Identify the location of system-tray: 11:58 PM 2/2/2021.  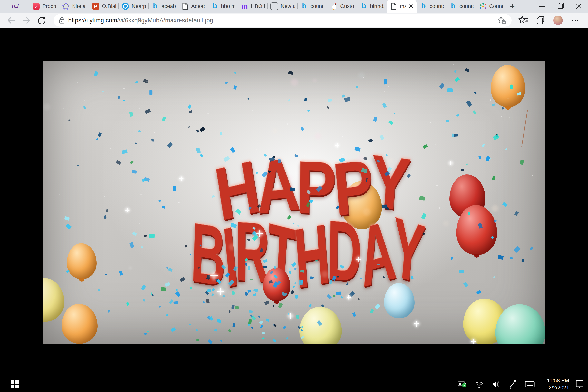
(521, 384).